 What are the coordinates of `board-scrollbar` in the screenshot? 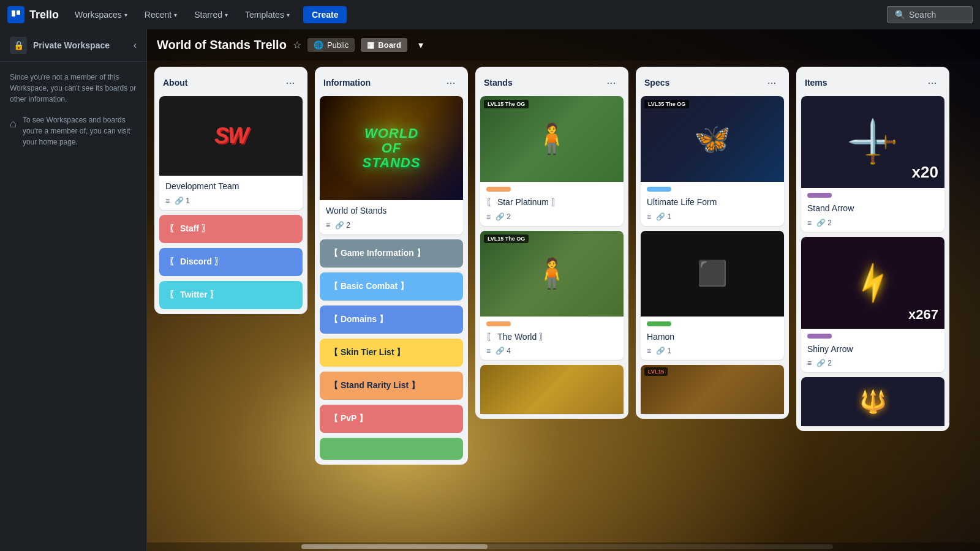 It's located at (564, 547).